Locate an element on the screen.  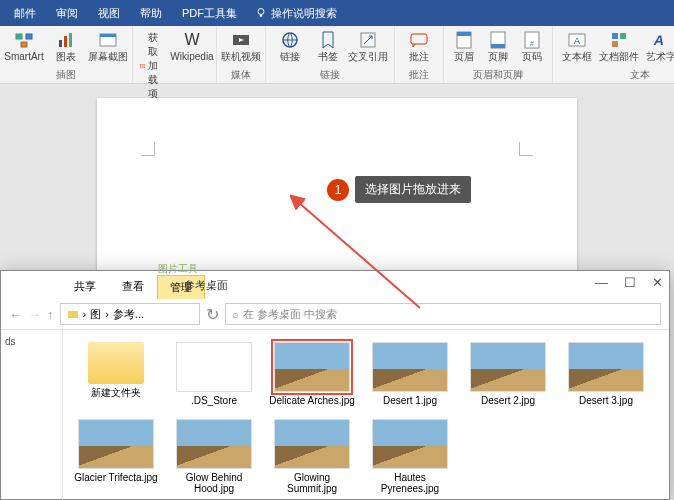
file-item: Desert 3.jpg is located at coordinates (606, 374).